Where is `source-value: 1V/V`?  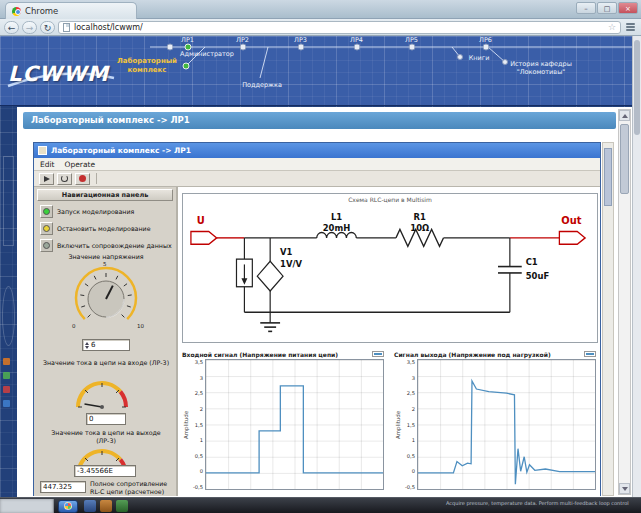
source-value: 1V/V is located at coordinates (291, 263).